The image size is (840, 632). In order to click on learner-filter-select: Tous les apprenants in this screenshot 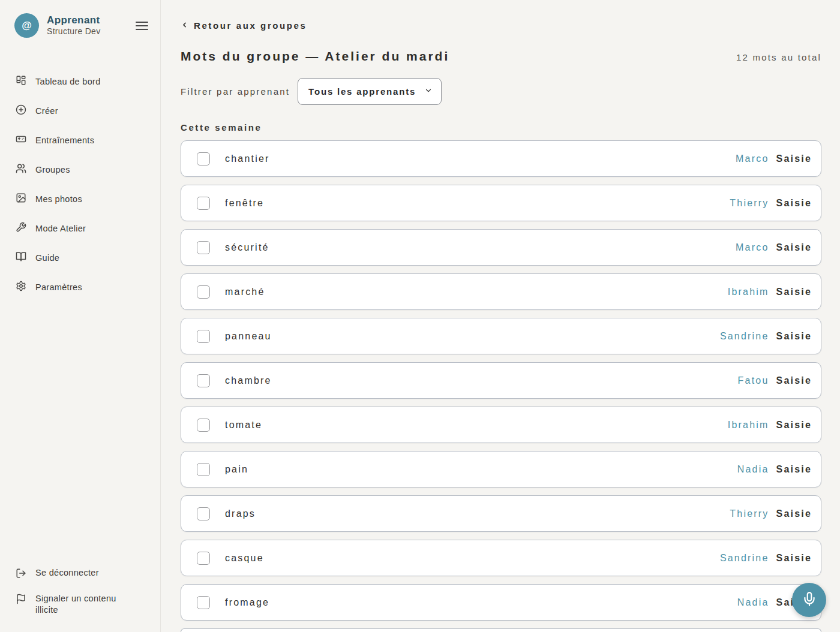, I will do `click(370, 91)`.